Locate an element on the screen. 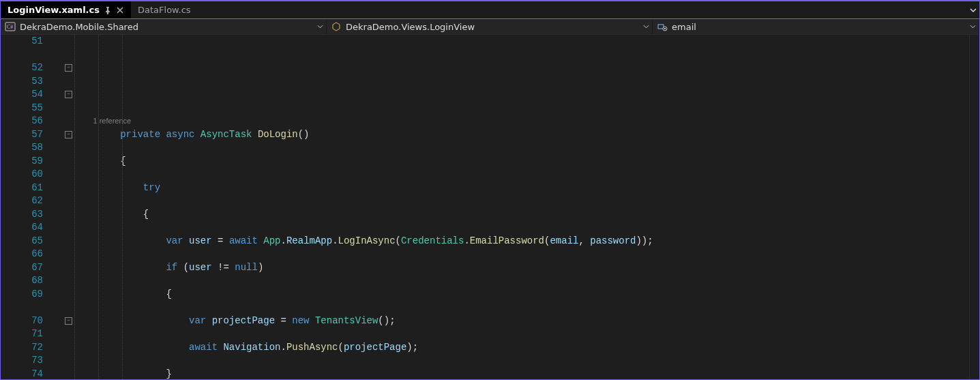 Image resolution: width=980 pixels, height=380 pixels. code-line: if (user != null) is located at coordinates (526, 268).